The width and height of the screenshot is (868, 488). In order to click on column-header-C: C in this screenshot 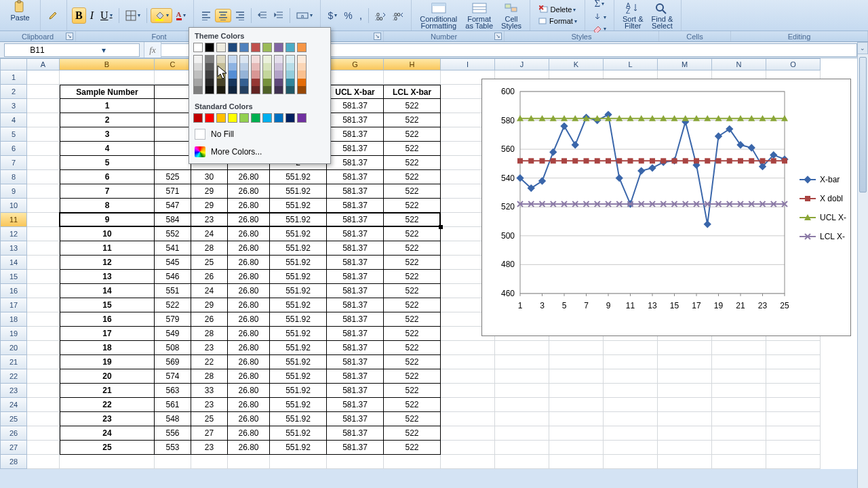, I will do `click(173, 64)`.